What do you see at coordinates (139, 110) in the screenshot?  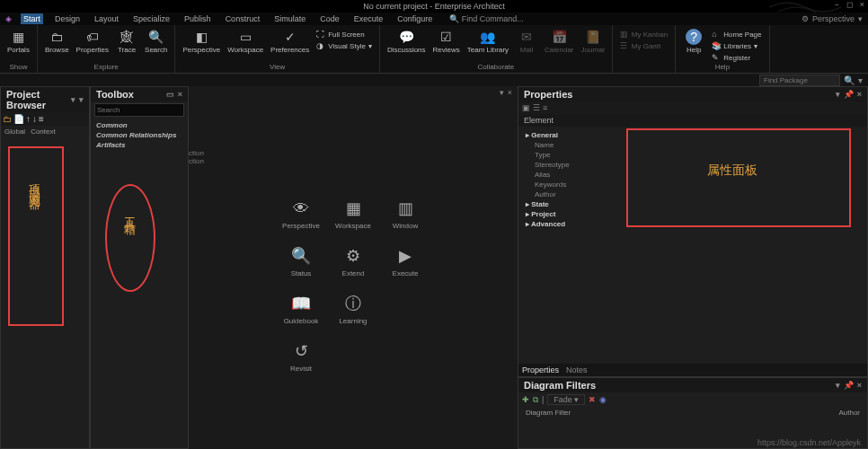 I see `toolbox-search-input` at bounding box center [139, 110].